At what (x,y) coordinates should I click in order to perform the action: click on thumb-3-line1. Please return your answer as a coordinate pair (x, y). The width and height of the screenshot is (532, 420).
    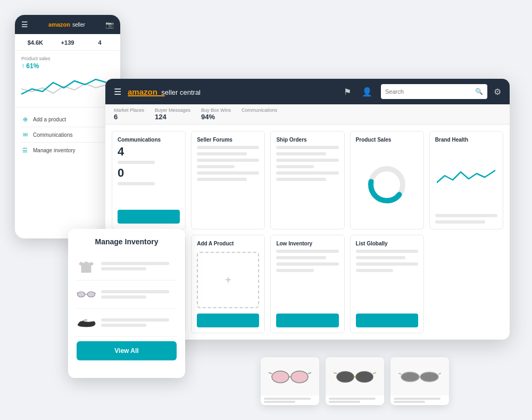
    Looking at the image, I should click on (417, 399).